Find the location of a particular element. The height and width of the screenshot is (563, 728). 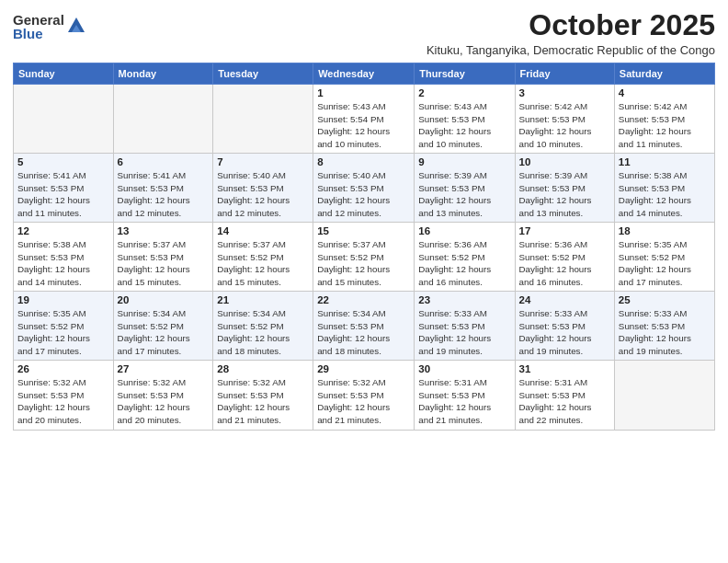

calendar-cell: 8Sunrise: 5:40 AMSunset: 5:53 PMDaylight… is located at coordinates (364, 188).